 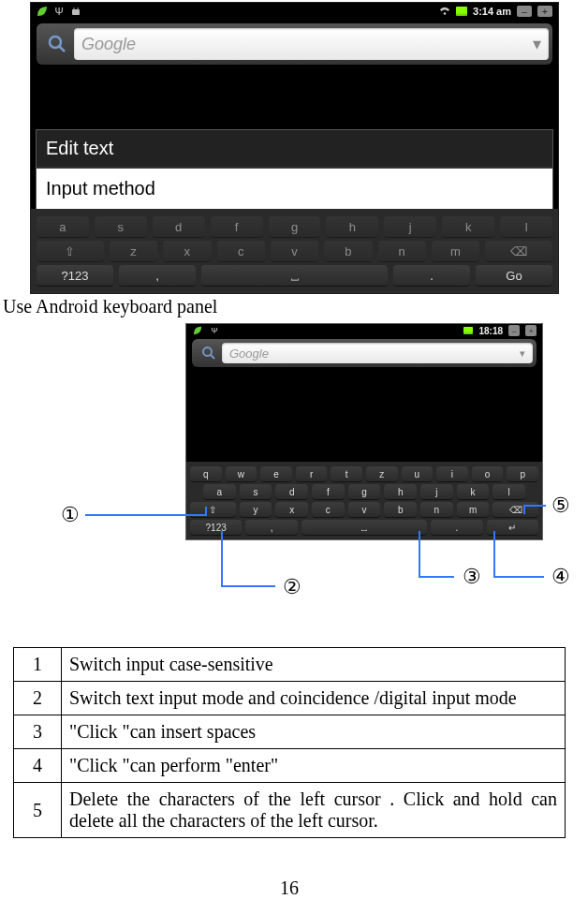 What do you see at coordinates (524, 11) in the screenshot?
I see `vol-down-icon: –` at bounding box center [524, 11].